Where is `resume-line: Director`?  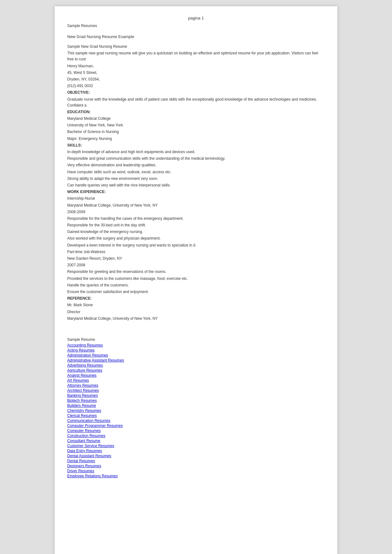 resume-line: Director is located at coordinates (196, 312).